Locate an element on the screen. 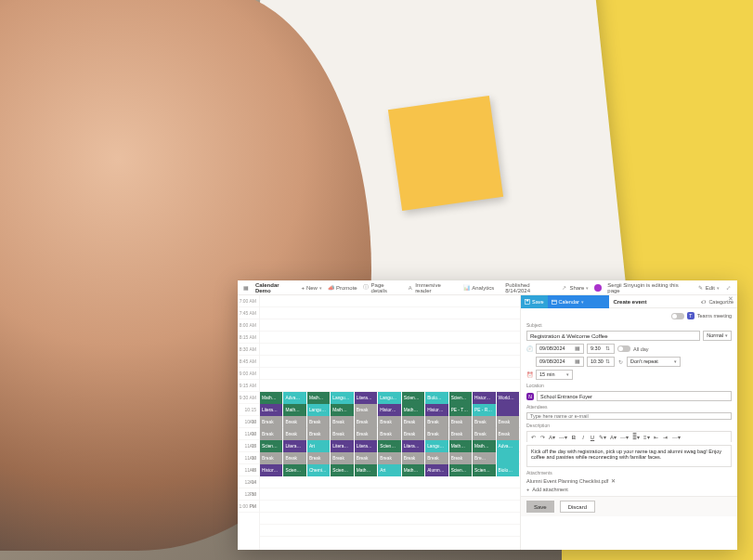 The width and height of the screenshot is (753, 560). importance-select: Normal▾ is located at coordinates (717, 336).